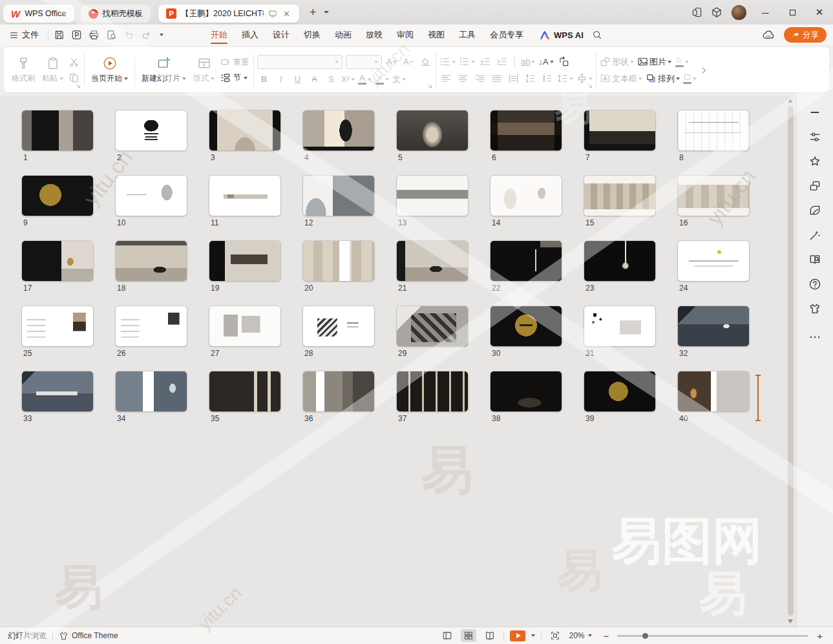 This screenshot has width=833, height=644. What do you see at coordinates (89, 636) in the screenshot?
I see `theme-button: Office Theme` at bounding box center [89, 636].